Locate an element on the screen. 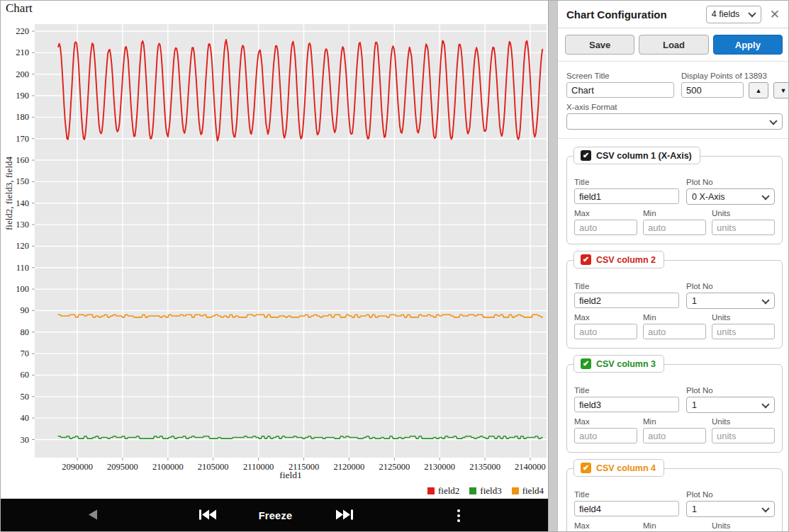 The height and width of the screenshot is (532, 789). legend-swatch-red is located at coordinates (431, 491).